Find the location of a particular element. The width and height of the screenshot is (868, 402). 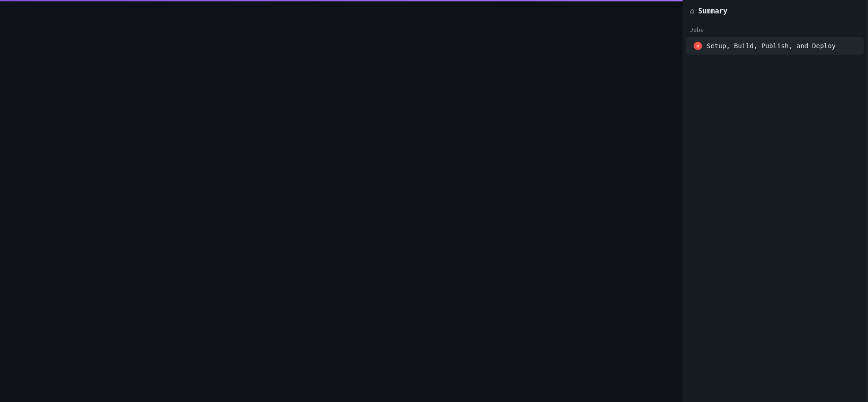

top-progress-bar is located at coordinates (341, 1).